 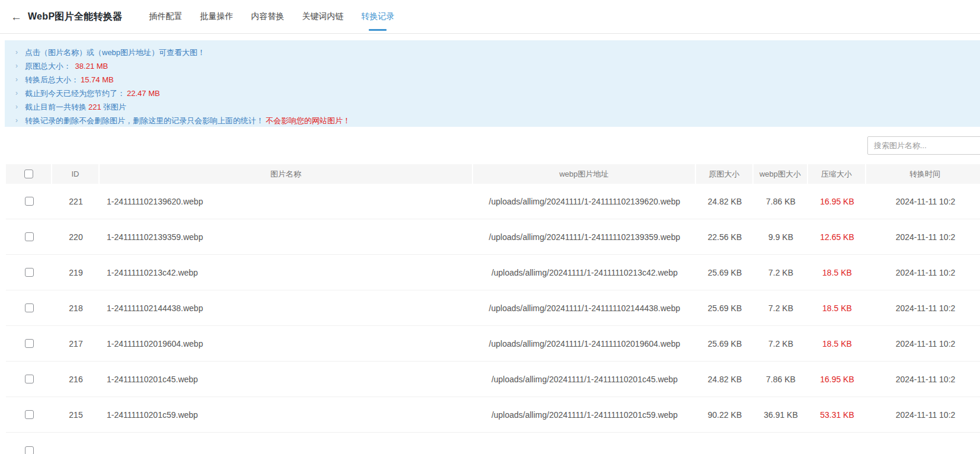 I want to click on select-all-checkbox, so click(x=28, y=174).